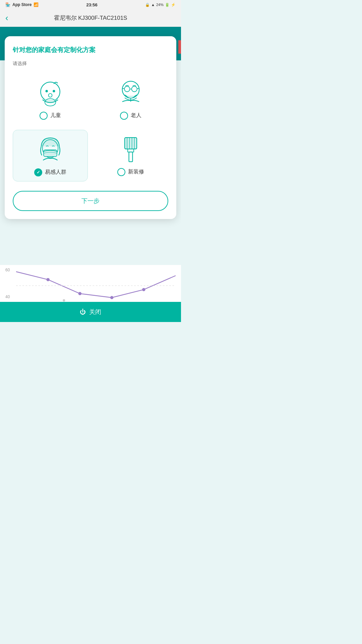 The height and width of the screenshot is (644, 362). What do you see at coordinates (50, 150) in the screenshot?
I see `sensitive-icon` at bounding box center [50, 150].